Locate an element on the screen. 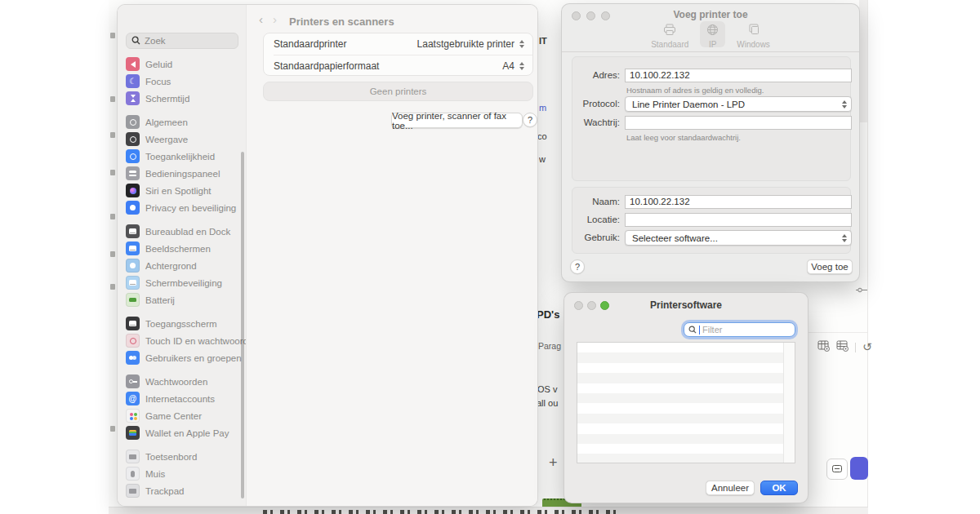 The width and height of the screenshot is (980, 514). speaker-icon is located at coordinates (132, 64).